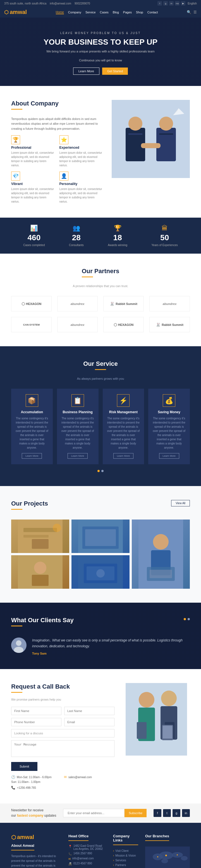 The width and height of the screenshot is (201, 868). Describe the element at coordinates (116, 12) in the screenshot. I see `nav-blog: Blog` at that location.